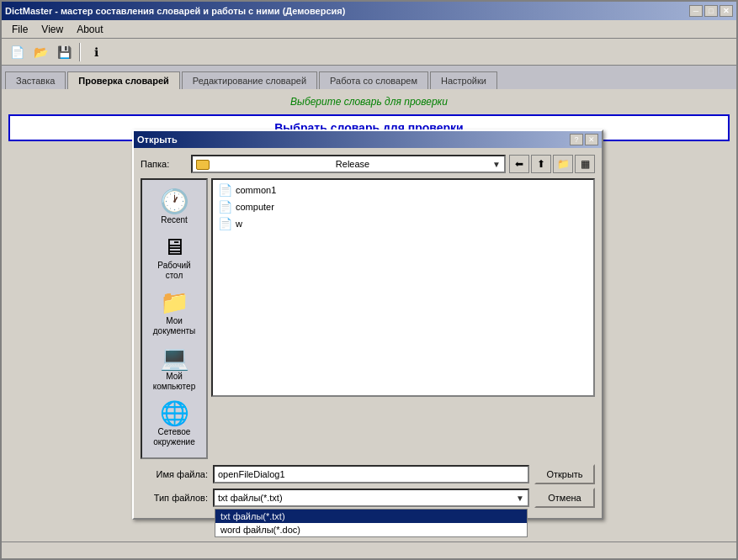  I want to click on sidebar-icons: 🕐 Recent 🖥 Рабочийстол 📁 Моидокументы, so click(174, 319).